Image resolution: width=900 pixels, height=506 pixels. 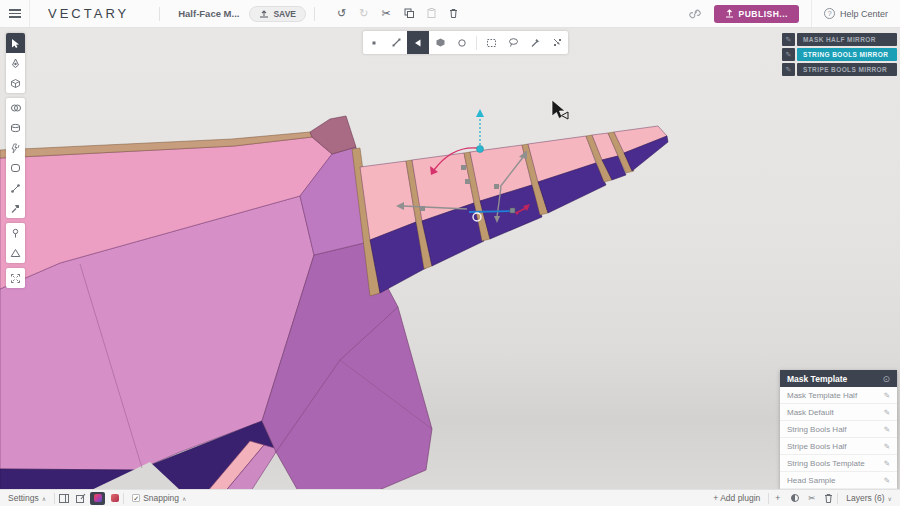 I want to click on snapping-checkbox: ✓, so click(x=136, y=498).